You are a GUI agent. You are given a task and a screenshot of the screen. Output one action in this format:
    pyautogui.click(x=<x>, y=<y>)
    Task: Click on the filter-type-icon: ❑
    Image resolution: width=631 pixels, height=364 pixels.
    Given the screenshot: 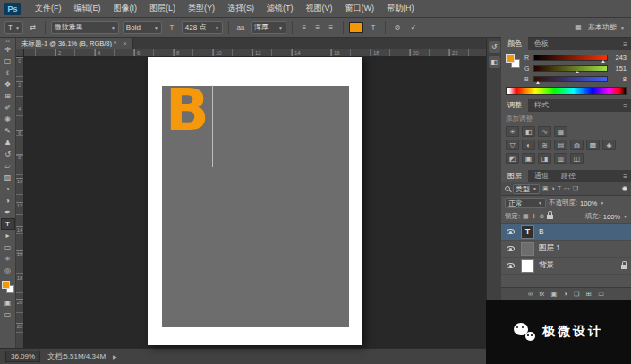 What is the action you would take?
    pyautogui.click(x=576, y=189)
    